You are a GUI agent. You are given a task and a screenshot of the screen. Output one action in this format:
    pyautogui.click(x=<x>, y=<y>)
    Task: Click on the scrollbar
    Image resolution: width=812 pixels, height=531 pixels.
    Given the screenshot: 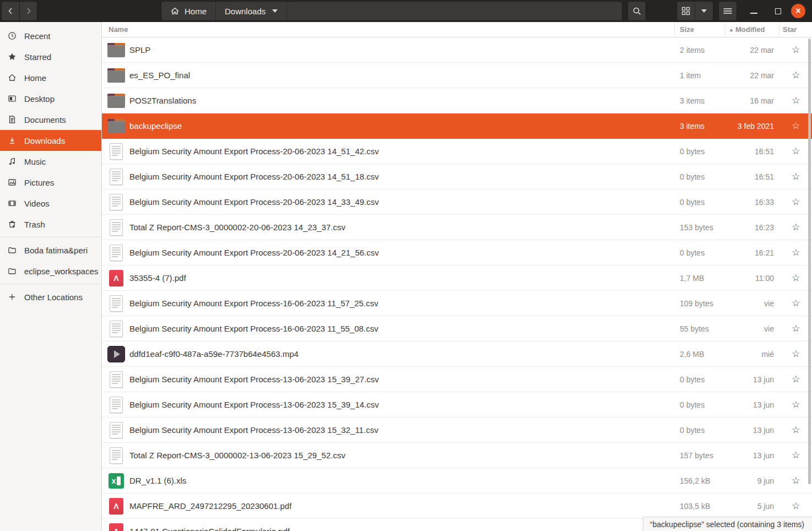 What is the action you would take?
    pyautogui.click(x=809, y=277)
    